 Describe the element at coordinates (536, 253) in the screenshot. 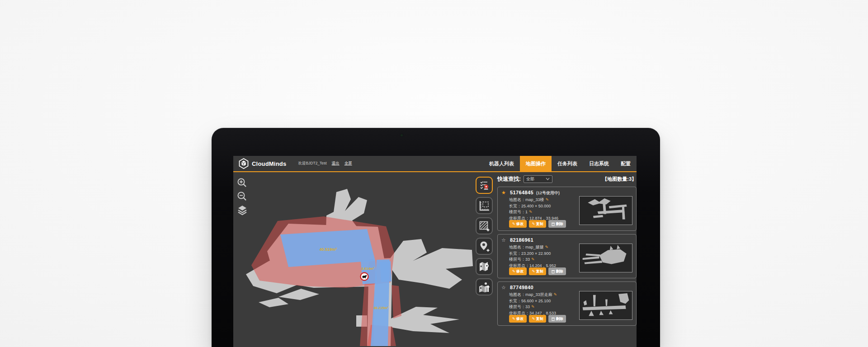

I see `field-value: 23.200 × 22.900` at that location.